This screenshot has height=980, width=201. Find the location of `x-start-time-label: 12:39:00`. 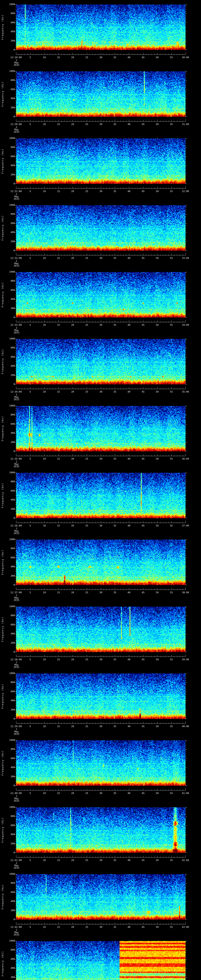

x-start-time-label: 12:39:00 is located at coordinates (16, 727).